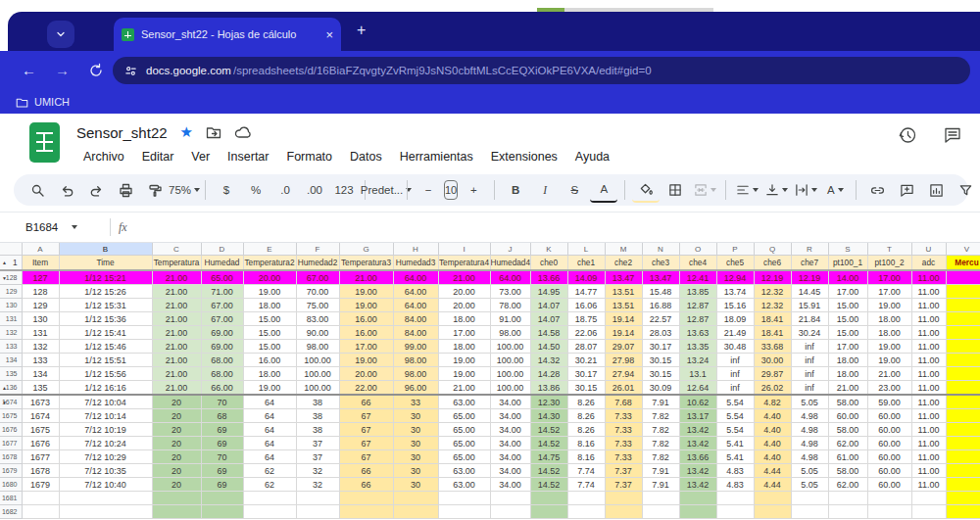 Image resolution: width=980 pixels, height=520 pixels. What do you see at coordinates (848, 512) in the screenshot?
I see `cell-S1682` at bounding box center [848, 512].